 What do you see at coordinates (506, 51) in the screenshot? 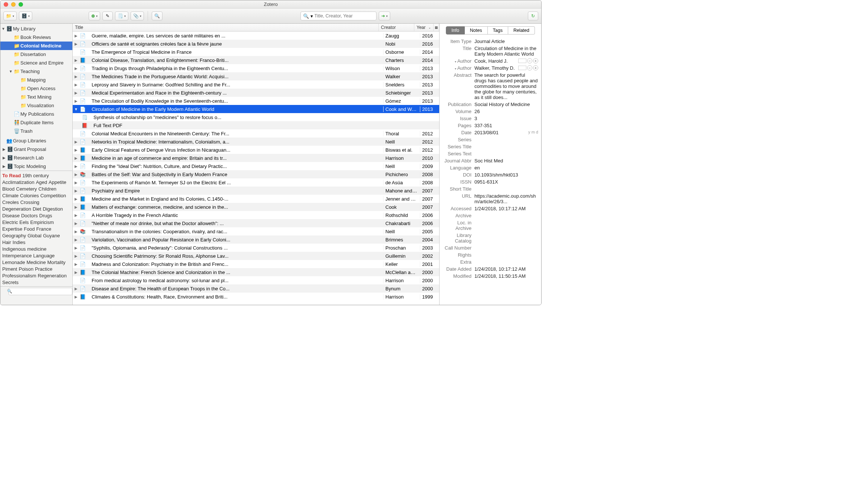
I see `field-value: Circulation of Medicine in the Early Mod…` at bounding box center [506, 51].